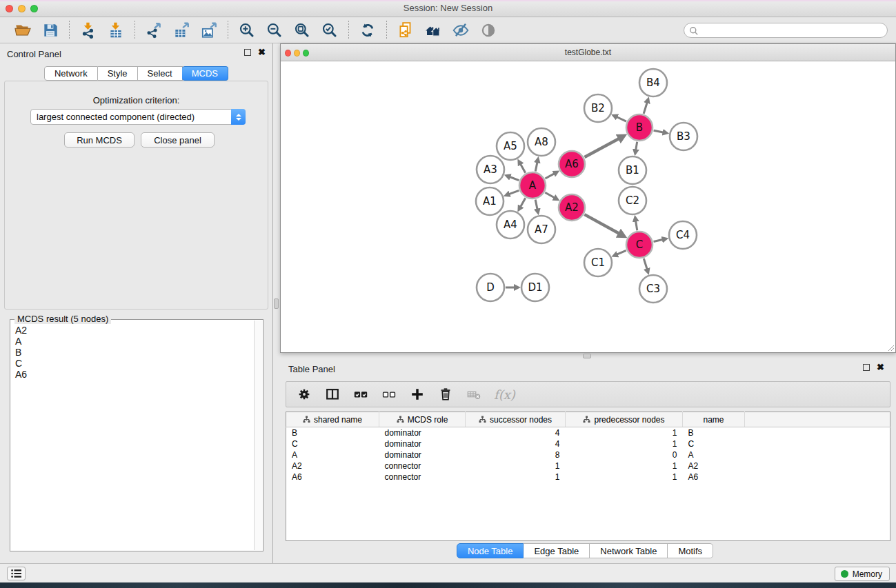 The height and width of the screenshot is (588, 896). What do you see at coordinates (880, 367) in the screenshot?
I see `close-table-panel-icon: ✖` at bounding box center [880, 367].